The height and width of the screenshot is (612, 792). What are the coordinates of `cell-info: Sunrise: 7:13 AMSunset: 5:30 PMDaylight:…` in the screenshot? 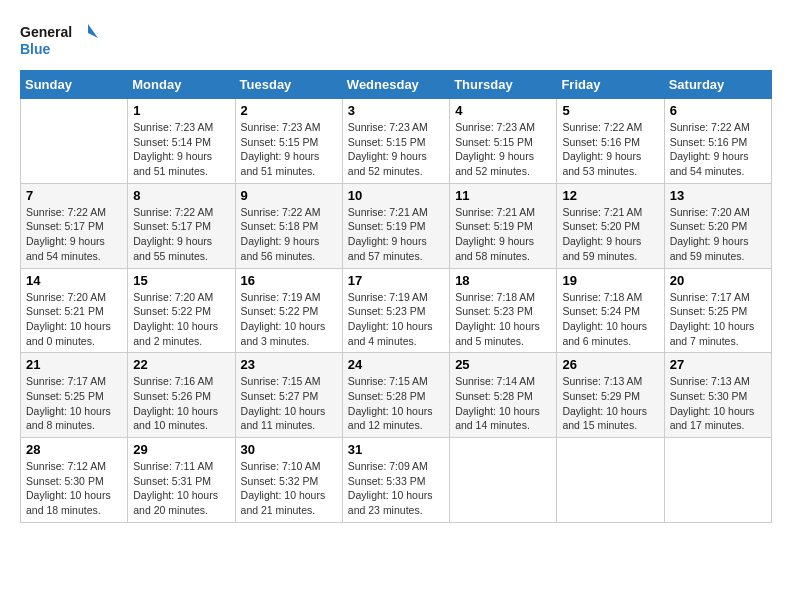 It's located at (718, 404).